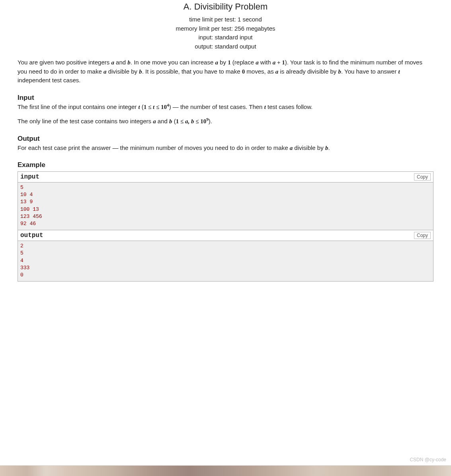 The width and height of the screenshot is (451, 476). I want to click on math-num-1: 1, so click(229, 62).